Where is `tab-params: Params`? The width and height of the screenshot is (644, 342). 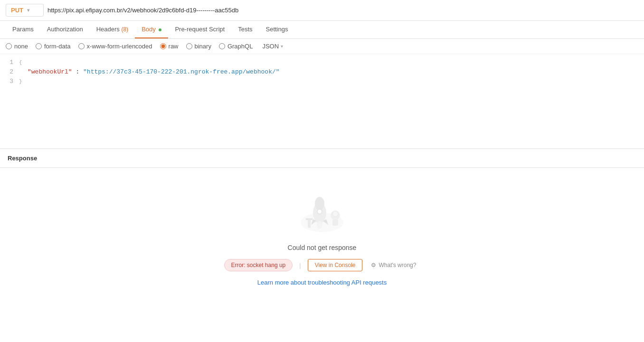
tab-params: Params is located at coordinates (23, 29).